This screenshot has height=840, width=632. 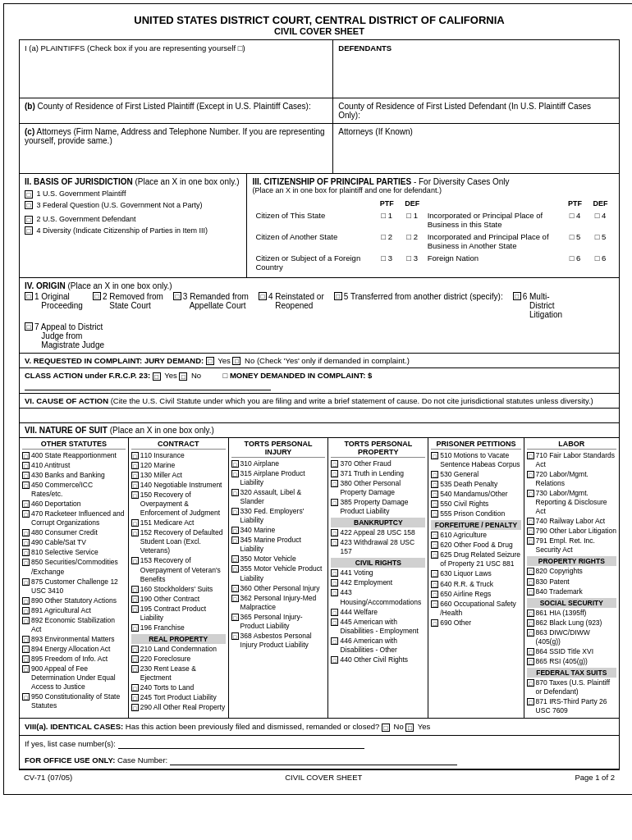 What do you see at coordinates (70, 760) in the screenshot?
I see `office-use-label: FOR OFFICE USE ONLY:` at bounding box center [70, 760].